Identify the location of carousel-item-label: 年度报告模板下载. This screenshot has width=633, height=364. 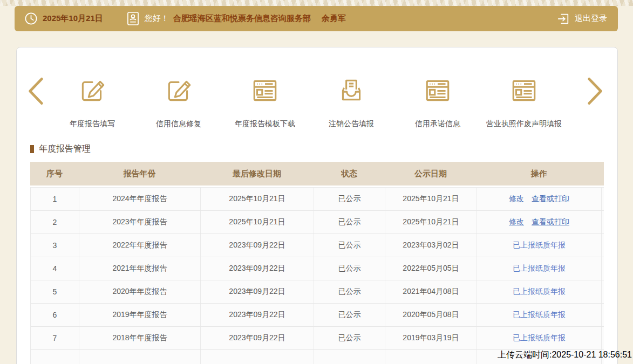
(265, 124).